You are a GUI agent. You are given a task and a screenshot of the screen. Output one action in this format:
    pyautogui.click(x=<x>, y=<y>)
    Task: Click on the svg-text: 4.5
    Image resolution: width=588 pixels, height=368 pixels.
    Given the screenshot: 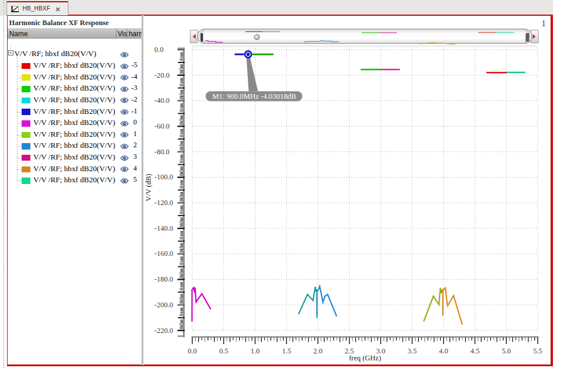 What is the action you would take?
    pyautogui.click(x=475, y=351)
    